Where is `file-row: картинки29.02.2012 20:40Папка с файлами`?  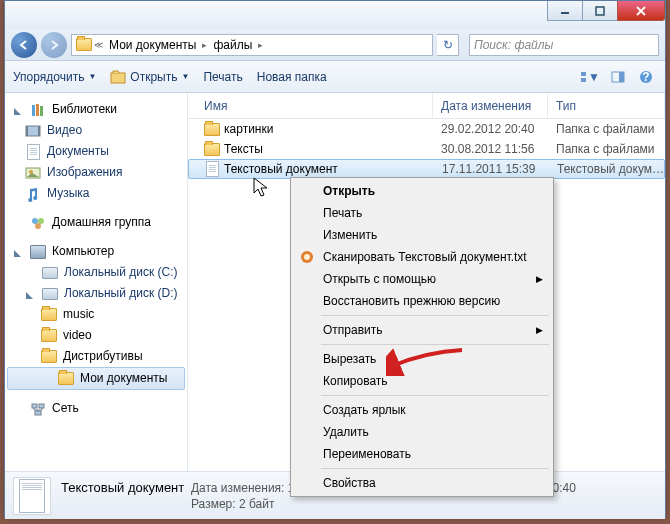
file-row: картинки29.02.2012 20:40Папка с файлами is located at coordinates (426, 129).